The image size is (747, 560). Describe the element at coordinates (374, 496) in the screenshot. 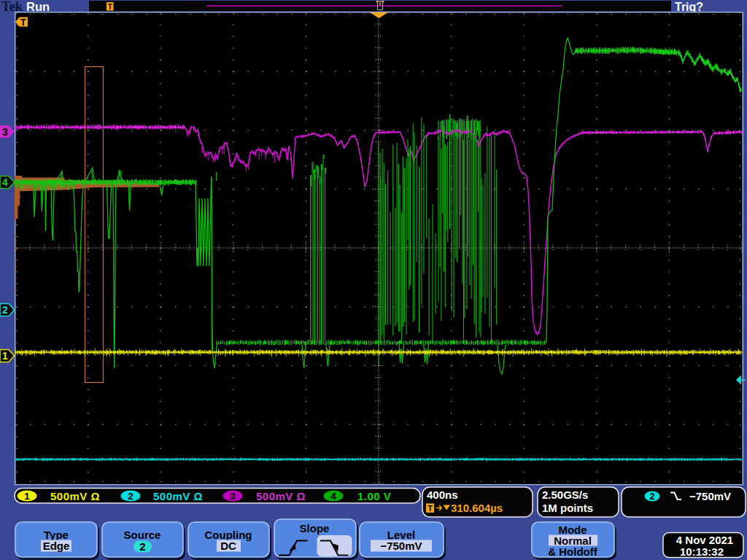

I see `svg-text: 1.00 V` at that location.